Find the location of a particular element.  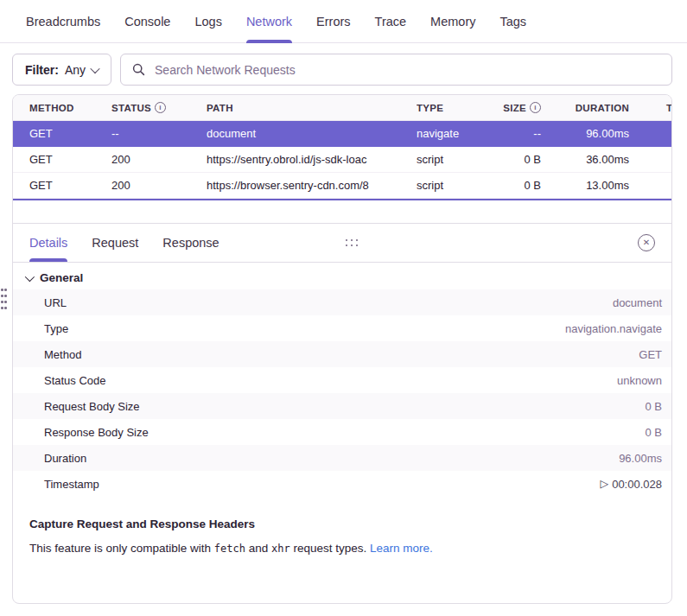

table-row: GET 200 https://sentry.obrol.id/js-sdk-l… is located at coordinates (342, 160).